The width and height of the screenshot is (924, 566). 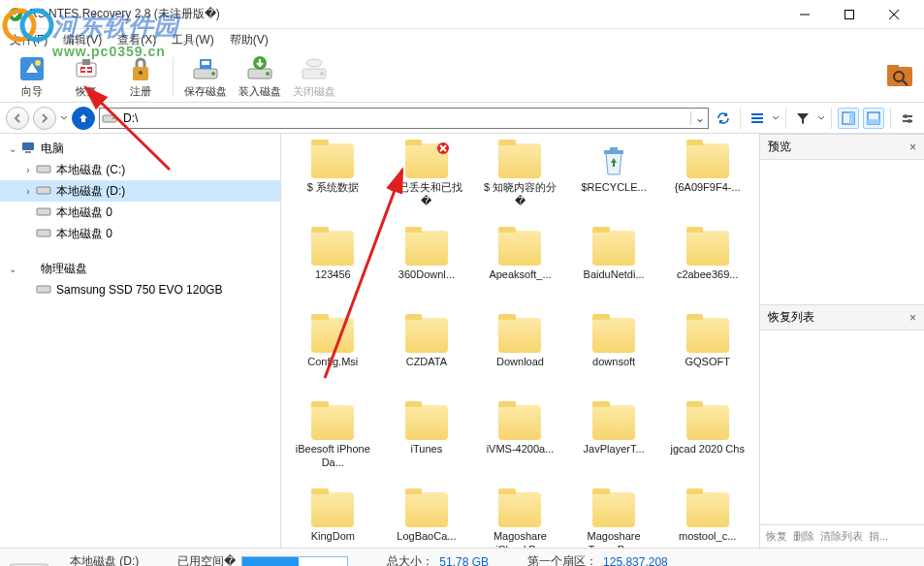 I want to click on preview-close-icon: ×, so click(x=913, y=147).